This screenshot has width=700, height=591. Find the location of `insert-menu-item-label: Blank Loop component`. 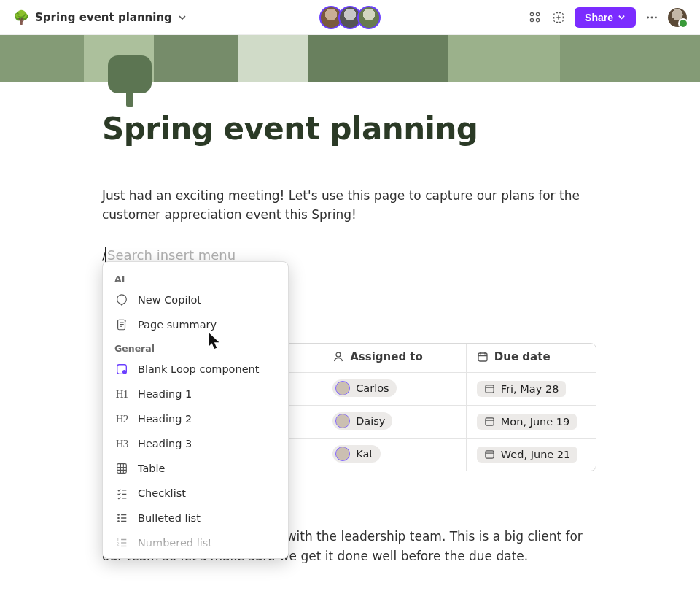

insert-menu-item-label: Blank Loop component is located at coordinates (198, 369).